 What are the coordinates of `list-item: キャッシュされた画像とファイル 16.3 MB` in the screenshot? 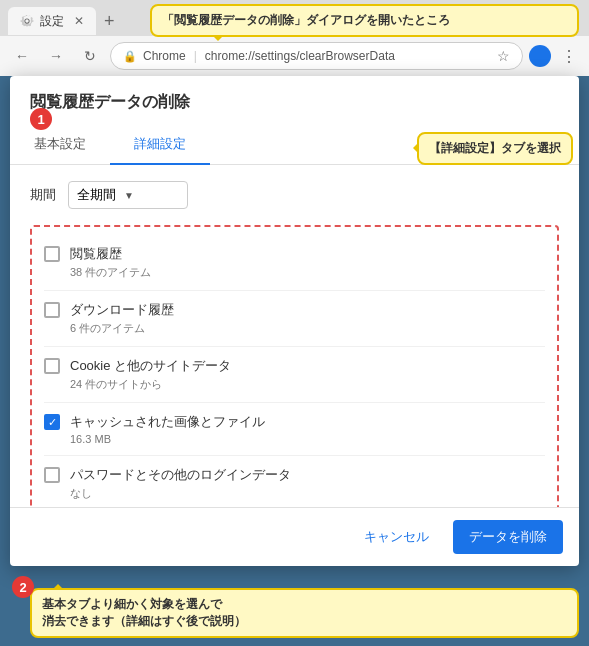 It's located at (294, 430).